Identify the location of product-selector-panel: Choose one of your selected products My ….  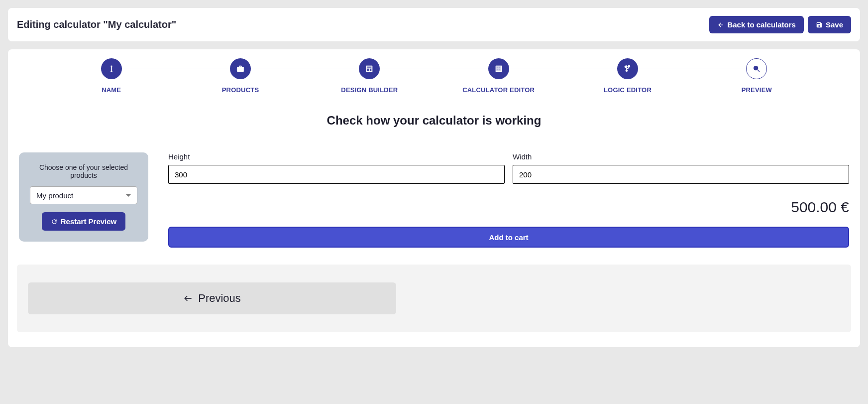
(84, 197).